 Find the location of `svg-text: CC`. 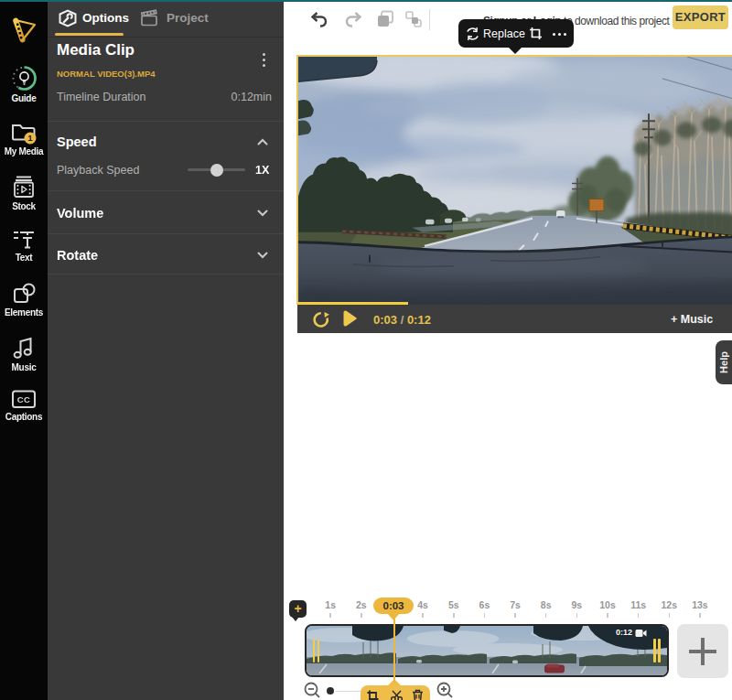

svg-text: CC is located at coordinates (24, 399).